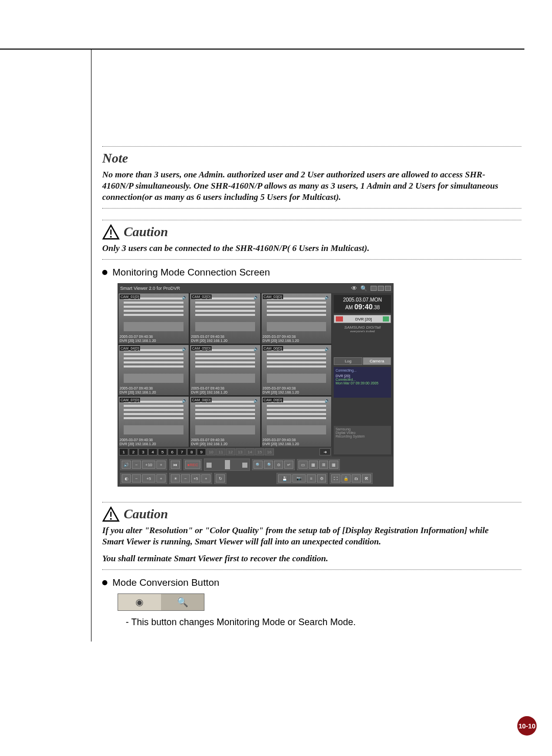 This screenshot has width=552, height=756. What do you see at coordinates (334, 465) in the screenshot?
I see `layout-16-button: ▦` at bounding box center [334, 465].